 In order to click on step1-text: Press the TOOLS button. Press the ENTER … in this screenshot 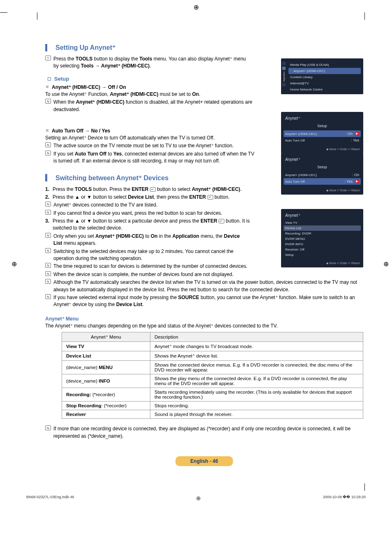, I will do `click(154, 189)`.